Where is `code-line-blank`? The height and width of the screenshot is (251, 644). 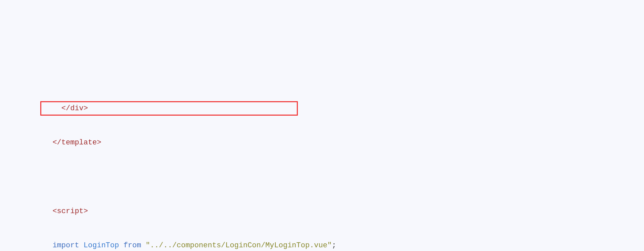 code-line-blank is located at coordinates (344, 177).